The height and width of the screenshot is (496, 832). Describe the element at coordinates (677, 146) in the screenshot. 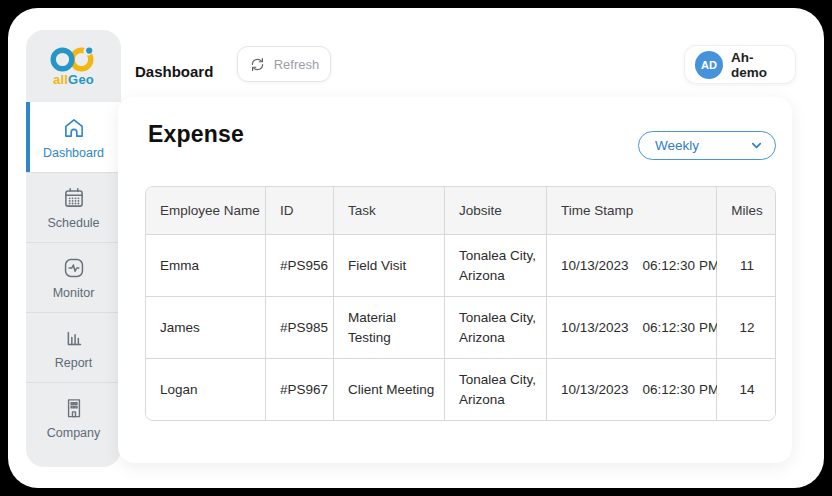

I see `period-dropdown-value: Weekly` at that location.